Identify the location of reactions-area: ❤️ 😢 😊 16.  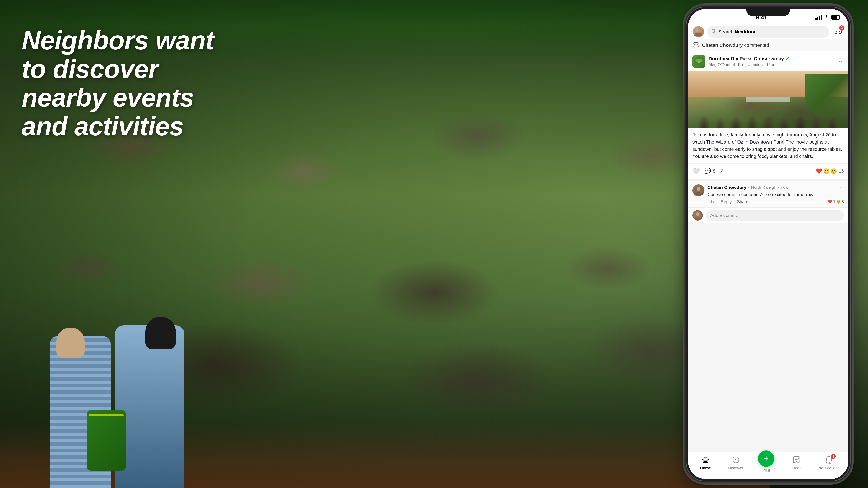
(830, 171).